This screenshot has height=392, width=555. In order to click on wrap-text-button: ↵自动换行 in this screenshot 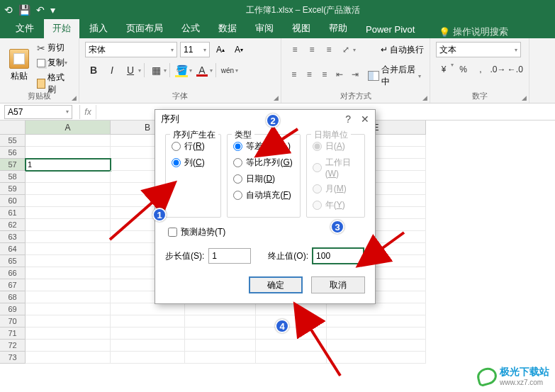, I will do `click(403, 50)`.